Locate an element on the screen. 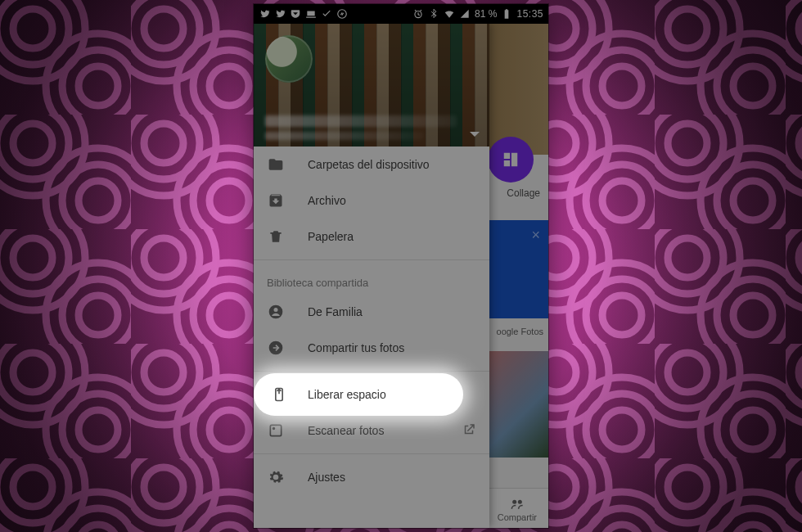  alarm-icon is located at coordinates (418, 14).